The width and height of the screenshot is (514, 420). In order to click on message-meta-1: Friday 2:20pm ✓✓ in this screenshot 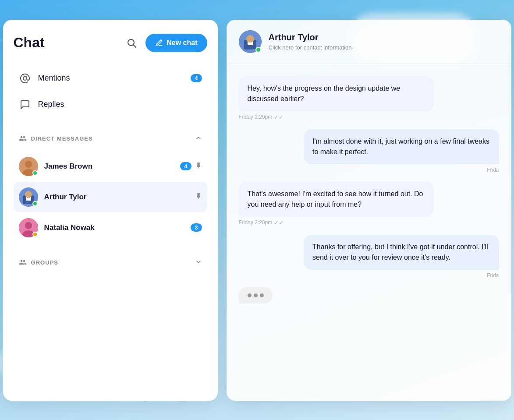, I will do `click(261, 117)`.